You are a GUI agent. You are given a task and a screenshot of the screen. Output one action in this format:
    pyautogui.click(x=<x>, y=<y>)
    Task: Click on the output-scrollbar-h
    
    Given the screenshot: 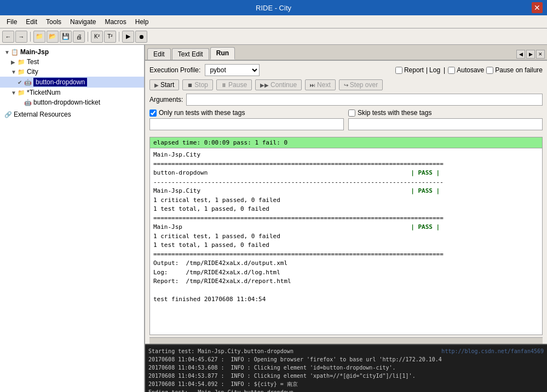 What is the action you would take?
    pyautogui.click(x=346, y=341)
    